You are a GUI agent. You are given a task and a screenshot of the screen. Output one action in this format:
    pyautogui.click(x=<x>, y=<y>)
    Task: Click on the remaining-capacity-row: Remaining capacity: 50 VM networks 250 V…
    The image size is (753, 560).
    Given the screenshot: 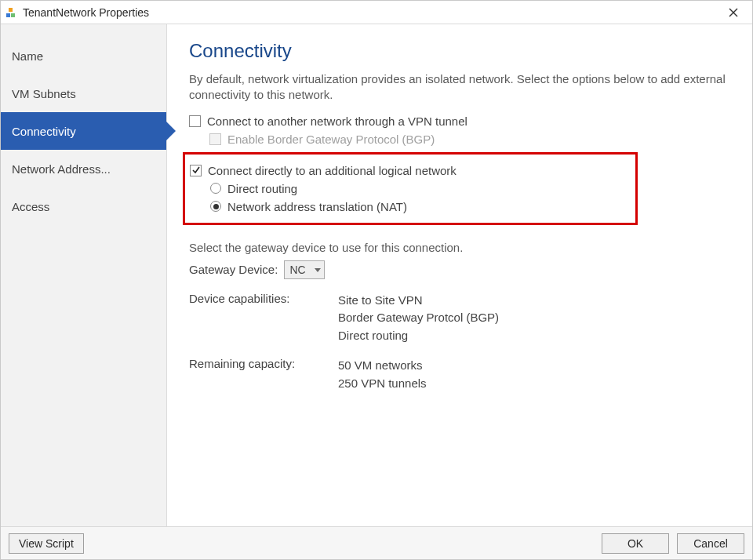 What is the action you would take?
    pyautogui.click(x=460, y=375)
    